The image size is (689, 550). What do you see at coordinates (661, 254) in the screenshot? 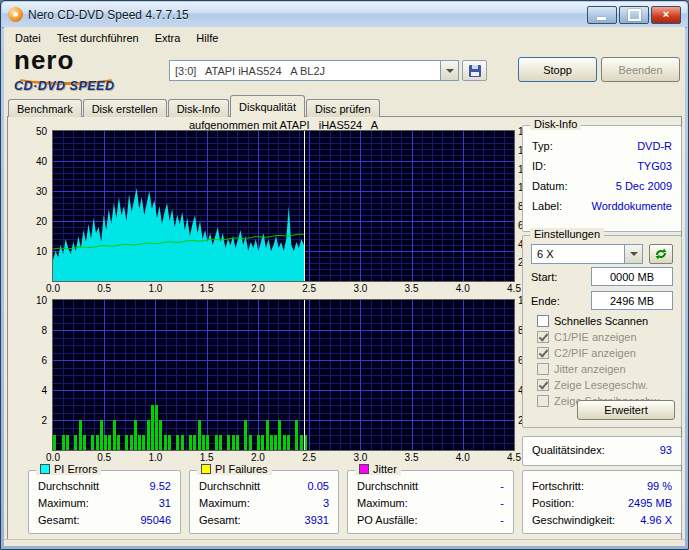
I see `refresh-icon` at bounding box center [661, 254].